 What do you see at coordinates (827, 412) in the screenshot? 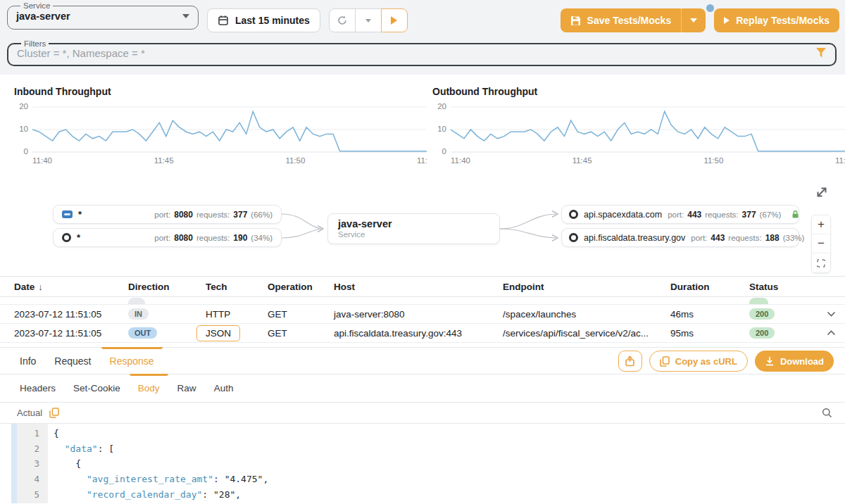
I see `search-icon` at bounding box center [827, 412].